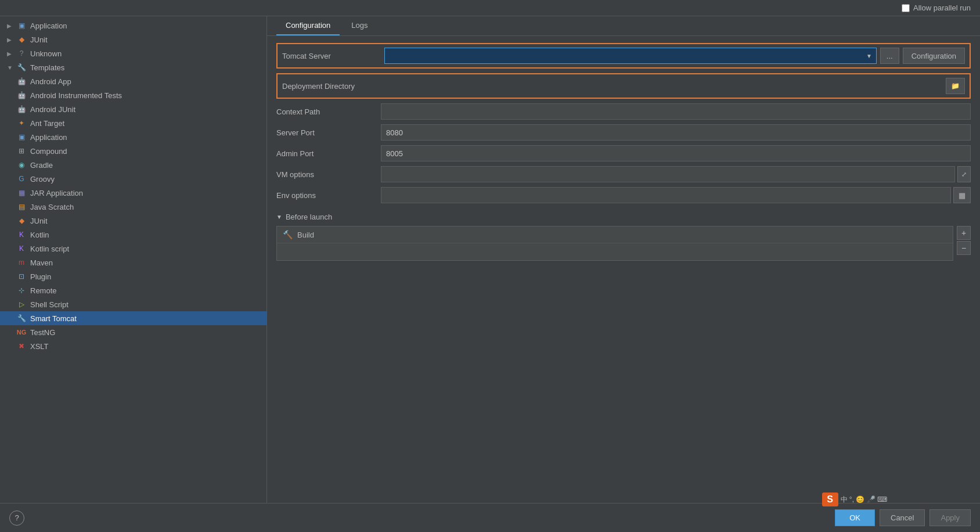  What do you see at coordinates (76, 95) in the screenshot?
I see `sidebar-item-label: Android Instrumented Tests` at bounding box center [76, 95].